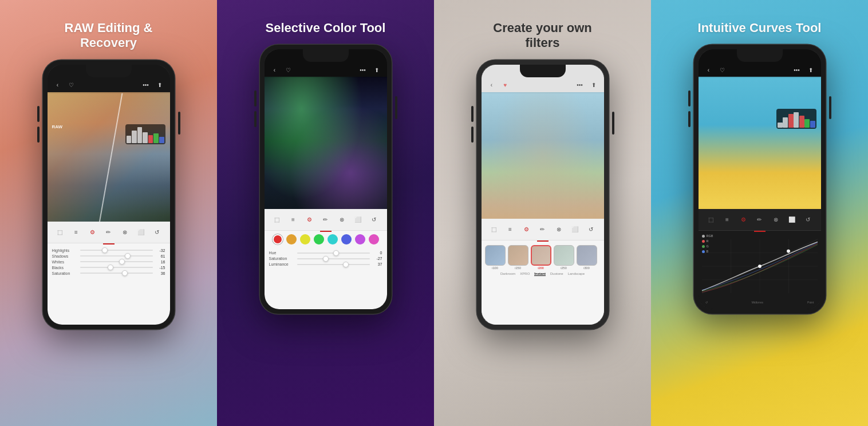 The image size is (868, 426). What do you see at coordinates (542, 229) in the screenshot?
I see `edit-tool-3: ✏` at bounding box center [542, 229].